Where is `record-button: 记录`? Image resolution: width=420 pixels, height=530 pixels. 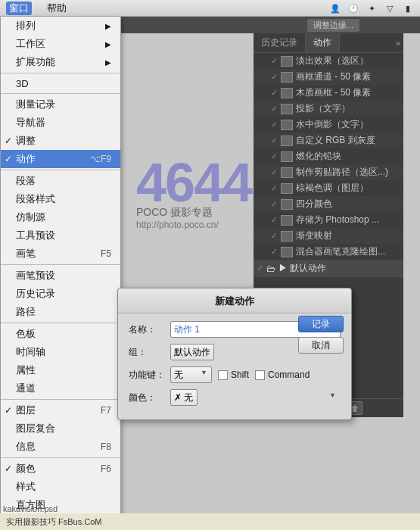
record-button: 记录 is located at coordinates (321, 324).